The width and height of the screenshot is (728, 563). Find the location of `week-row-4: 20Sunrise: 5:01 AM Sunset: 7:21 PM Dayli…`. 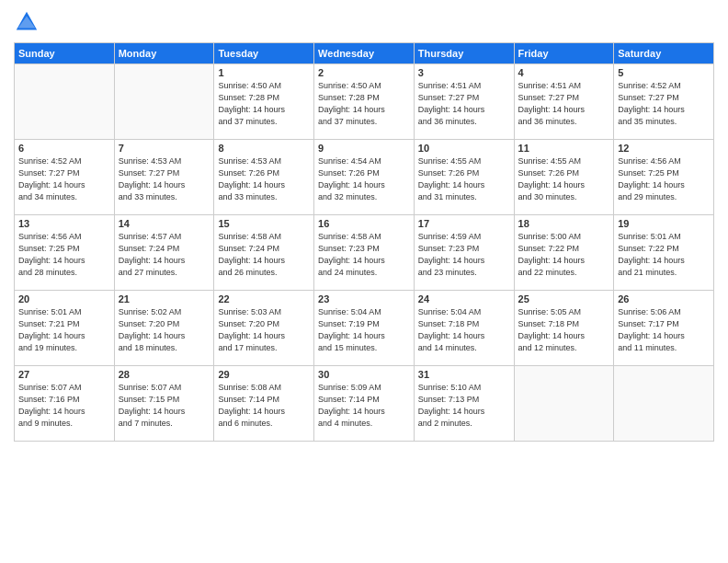

week-row-4: 20Sunrise: 5:01 AM Sunset: 7:21 PM Dayli… is located at coordinates (364, 328).